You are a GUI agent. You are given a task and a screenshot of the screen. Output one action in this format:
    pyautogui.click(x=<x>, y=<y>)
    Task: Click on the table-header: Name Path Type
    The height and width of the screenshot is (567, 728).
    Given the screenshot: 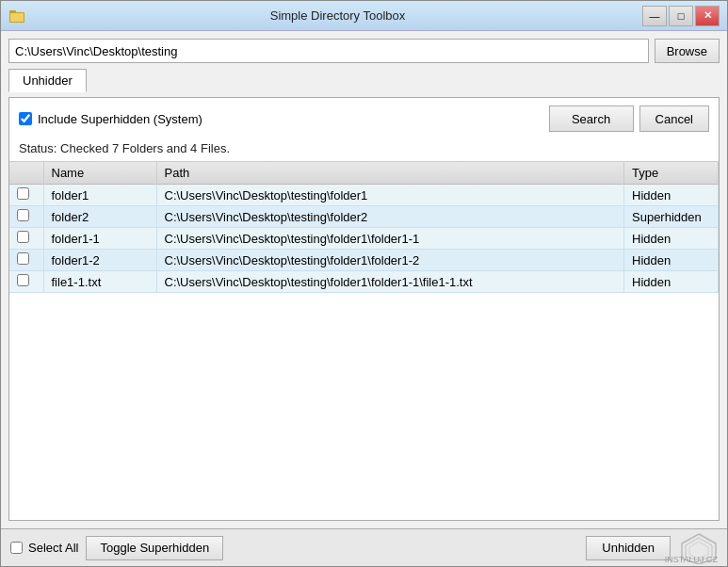 What is the action you would take?
    pyautogui.click(x=364, y=173)
    